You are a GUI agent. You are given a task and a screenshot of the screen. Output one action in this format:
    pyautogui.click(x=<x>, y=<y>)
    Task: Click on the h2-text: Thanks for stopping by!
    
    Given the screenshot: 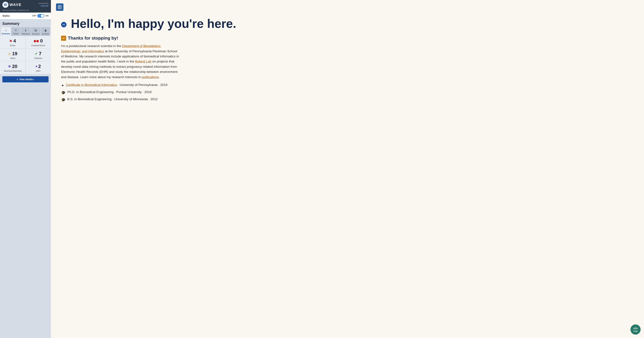 What is the action you would take?
    pyautogui.click(x=93, y=38)
    